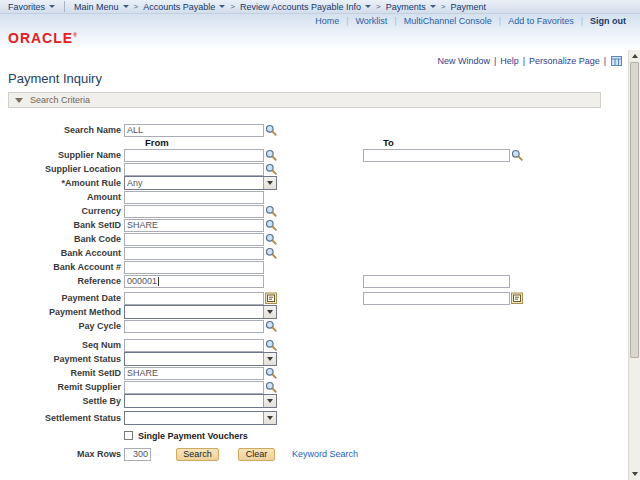 The image size is (640, 480). What do you see at coordinates (634, 265) in the screenshot?
I see `vertical-scrollbar` at bounding box center [634, 265].